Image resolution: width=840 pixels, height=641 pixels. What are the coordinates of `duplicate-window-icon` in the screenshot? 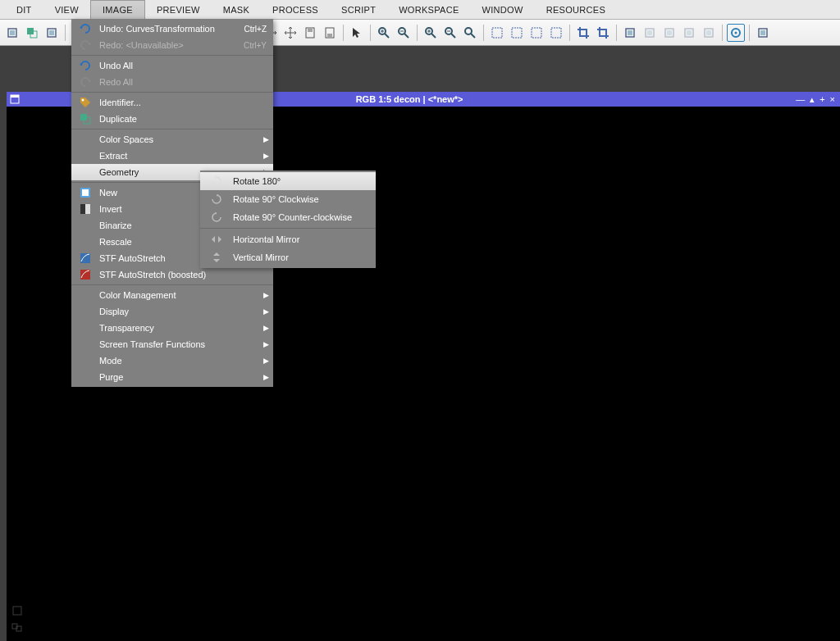 It's located at (32, 33).